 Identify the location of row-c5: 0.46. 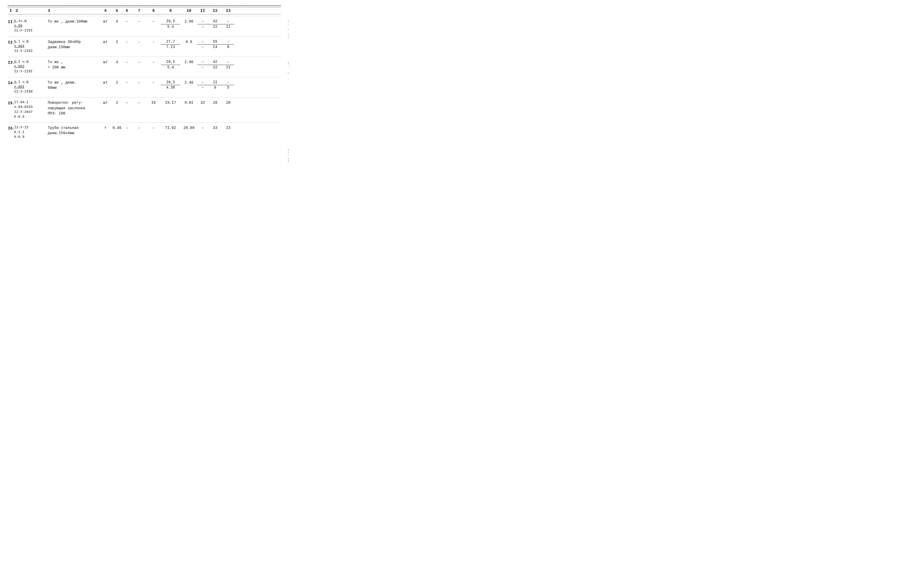
(117, 128).